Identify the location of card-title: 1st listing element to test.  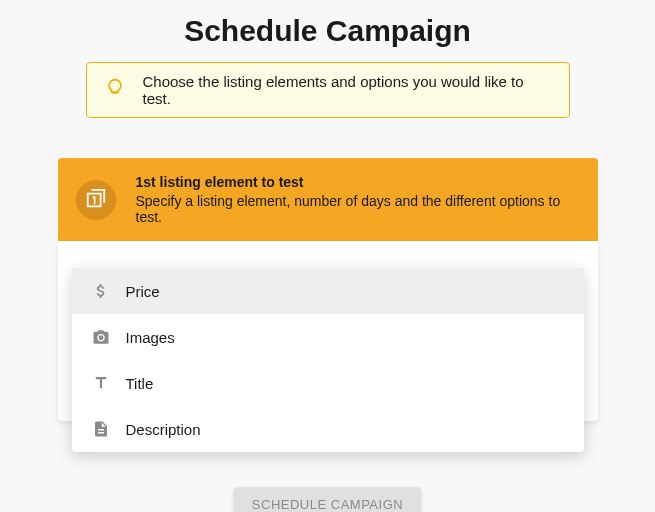
(358, 182).